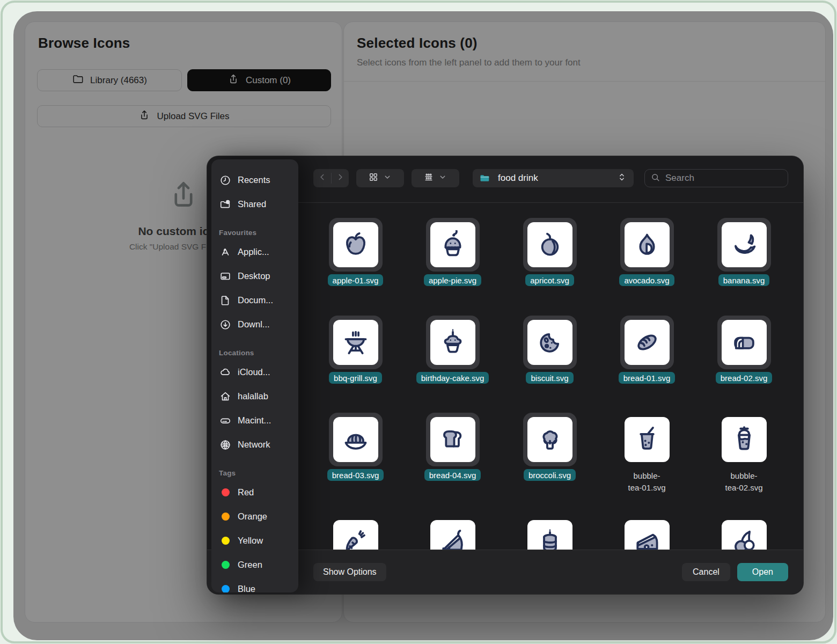 Image resolution: width=837 pixels, height=644 pixels. Describe the element at coordinates (247, 588) in the screenshot. I see `sidebar-item-label: Blue` at that location.